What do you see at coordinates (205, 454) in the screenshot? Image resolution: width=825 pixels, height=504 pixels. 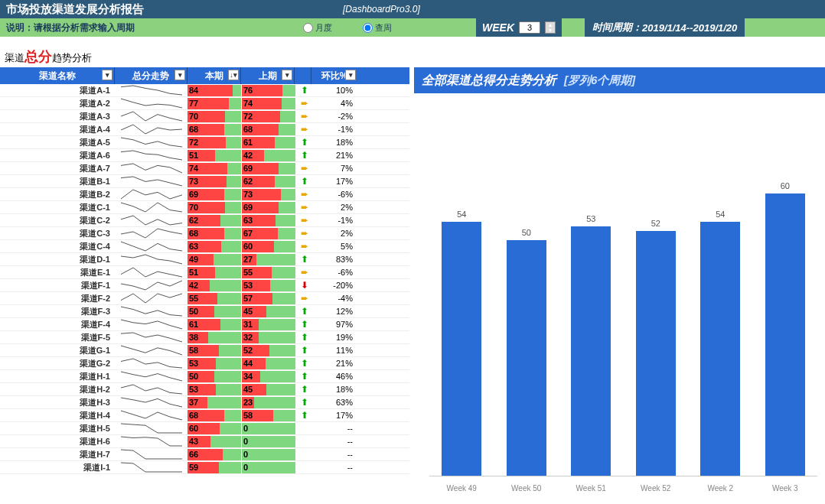 I see `table-row: 渠道H-7660--` at bounding box center [205, 454].